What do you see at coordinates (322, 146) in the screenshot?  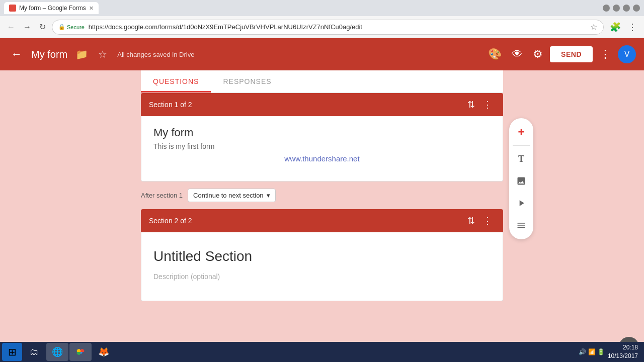 I see `form-description: This is my first form` at bounding box center [322, 146].